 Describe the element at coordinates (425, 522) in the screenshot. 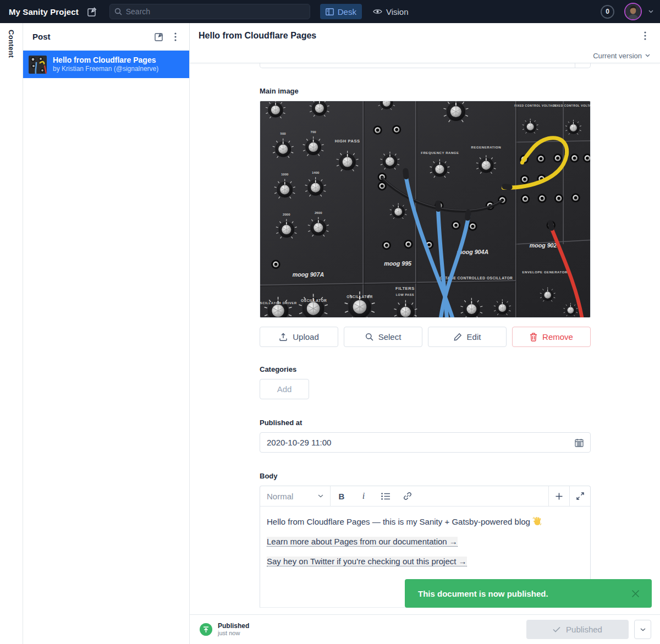

I see `body-paragraph: Hello from Cloudflare Pages — this is my…` at that location.